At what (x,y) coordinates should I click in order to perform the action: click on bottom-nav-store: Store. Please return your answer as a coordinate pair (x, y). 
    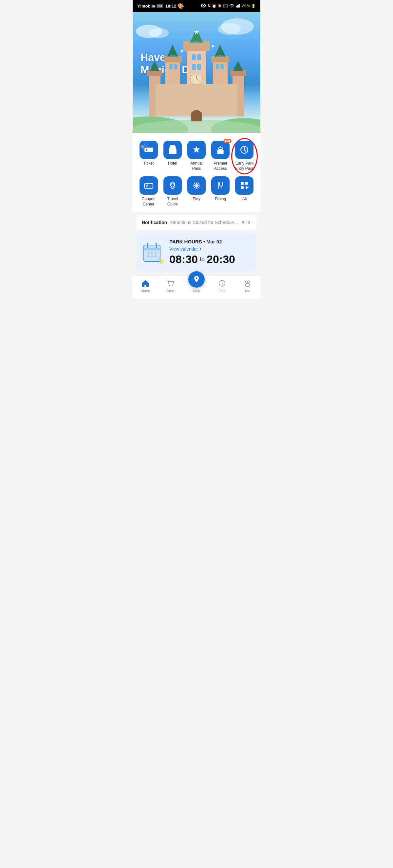
    Looking at the image, I should click on (171, 286).